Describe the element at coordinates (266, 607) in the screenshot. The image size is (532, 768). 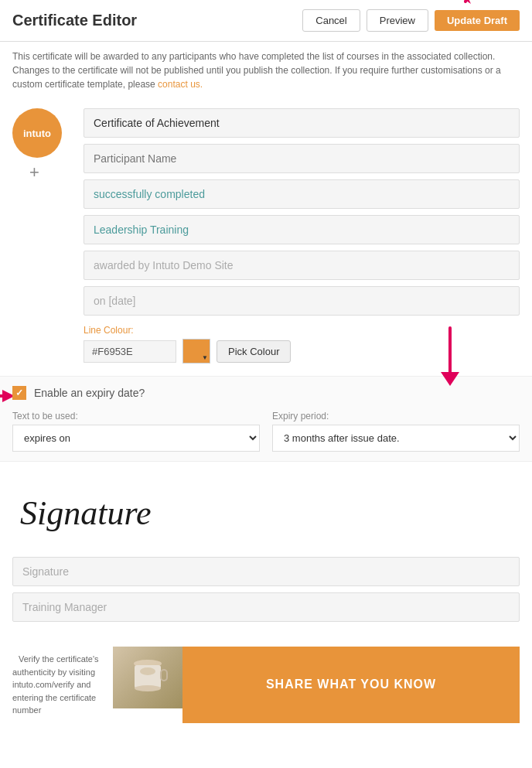
I see `training-manager-field-row` at that location.